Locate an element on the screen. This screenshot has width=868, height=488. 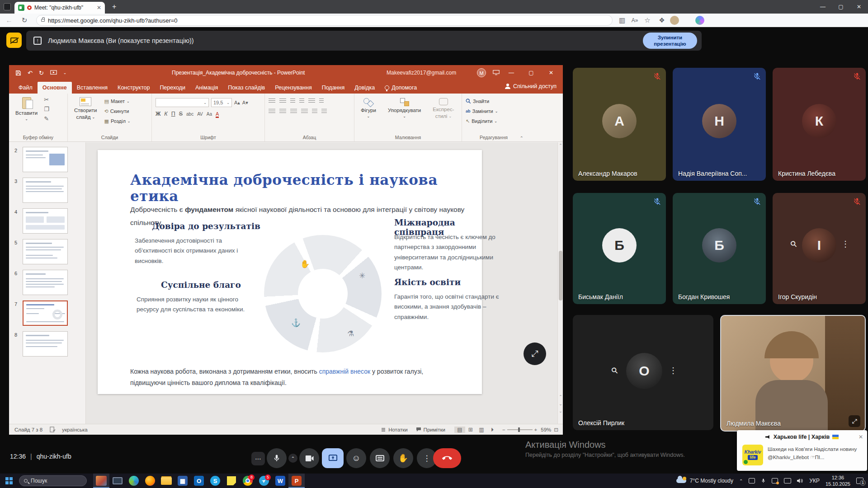
action-center-icon: 1 is located at coordinates (860, 481).